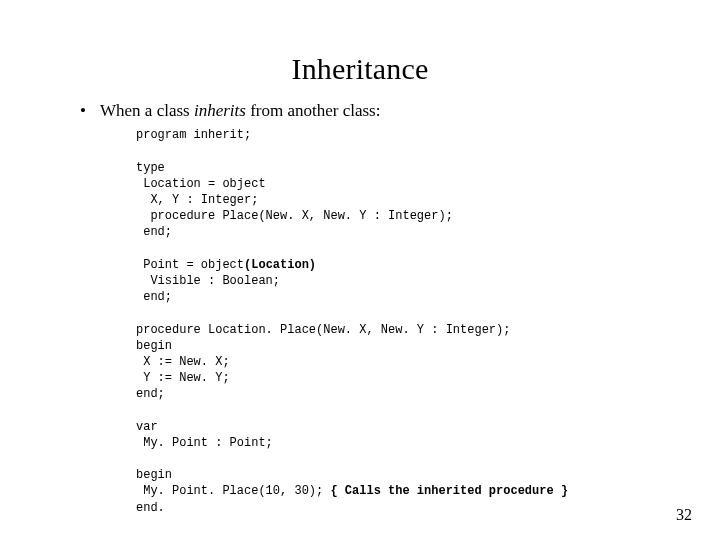  What do you see at coordinates (314, 110) in the screenshot?
I see `bullet-text-post: from another class:` at bounding box center [314, 110].